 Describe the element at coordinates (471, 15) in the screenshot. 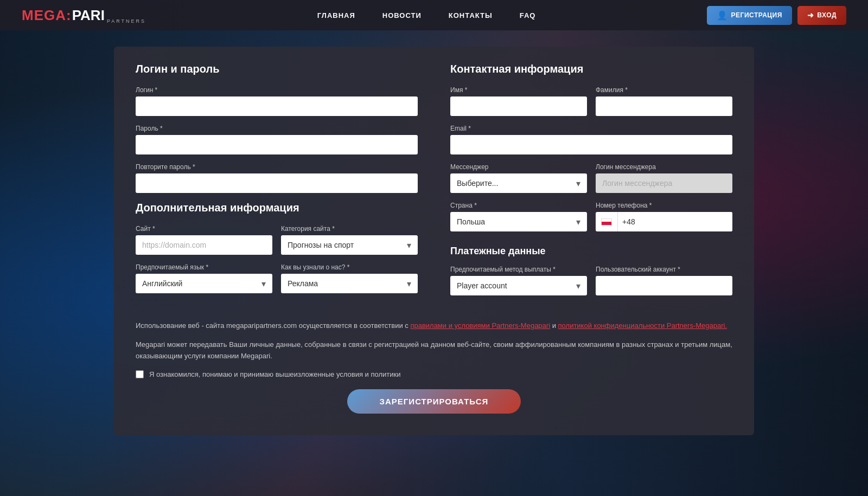

I see `nav-contacts: КОНТАКТЫ` at that location.